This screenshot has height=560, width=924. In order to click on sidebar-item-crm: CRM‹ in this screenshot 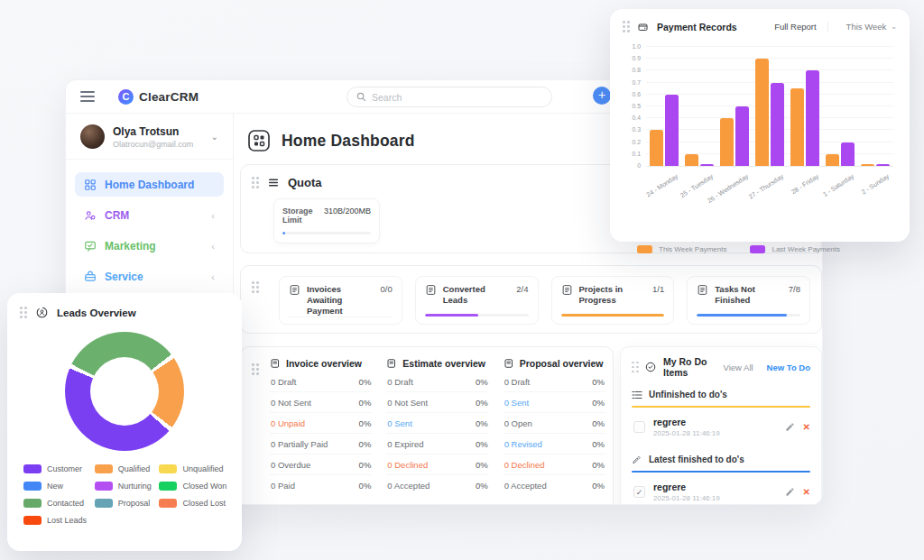, I will do `click(150, 215)`.